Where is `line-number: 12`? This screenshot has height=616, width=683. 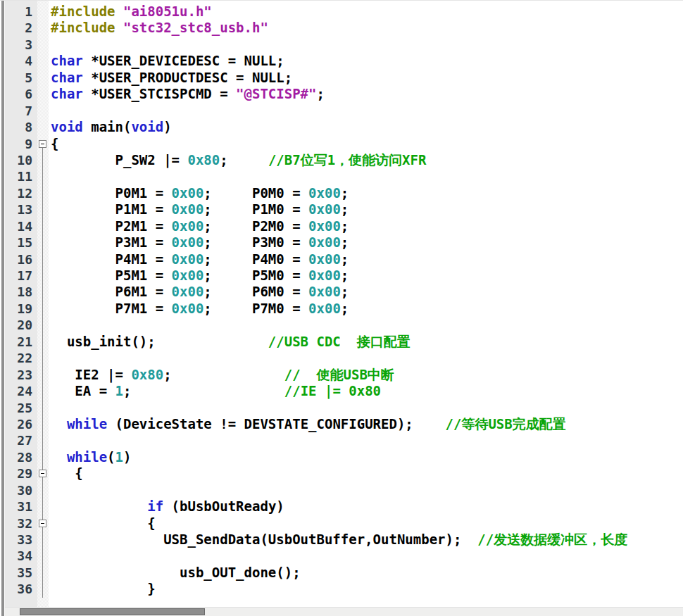 line-number: 12 is located at coordinates (21, 193).